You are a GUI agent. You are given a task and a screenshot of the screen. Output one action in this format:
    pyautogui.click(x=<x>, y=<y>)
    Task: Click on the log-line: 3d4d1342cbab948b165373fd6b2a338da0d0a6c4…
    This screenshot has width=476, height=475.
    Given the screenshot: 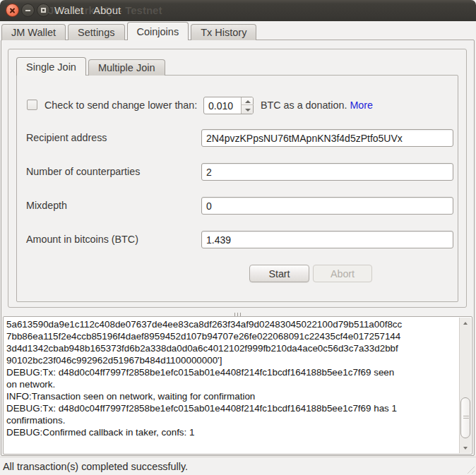 What is the action you would take?
    pyautogui.click(x=232, y=349)
    